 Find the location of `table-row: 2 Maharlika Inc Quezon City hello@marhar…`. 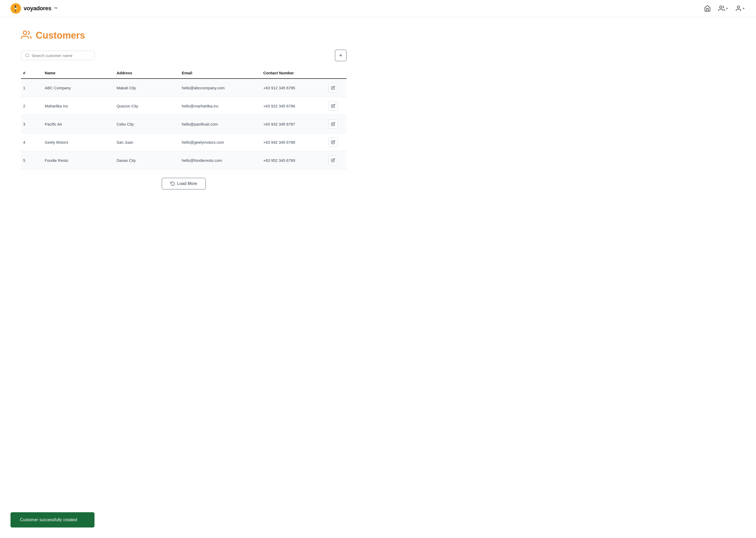

table-row: 2 Maharlika Inc Quezon City hello@marhar… is located at coordinates (184, 106).